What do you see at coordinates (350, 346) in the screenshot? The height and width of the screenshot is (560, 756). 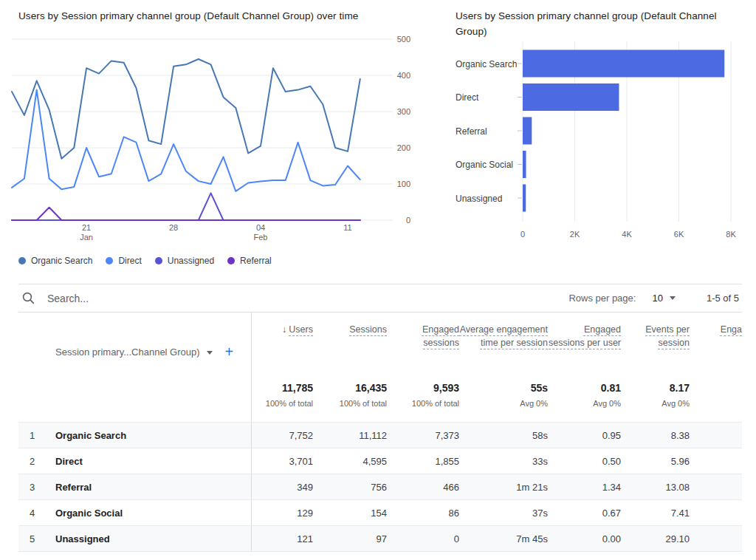 I see `column-header-sessions: Sessions` at bounding box center [350, 346].